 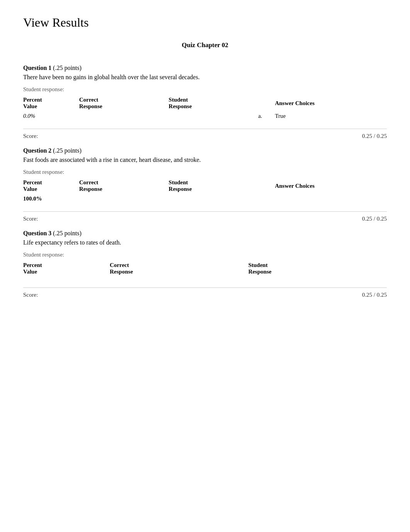 What do you see at coordinates (205, 108) in the screenshot?
I see `response-table-1: PercentValueCorrectResponseStudentRespon…` at bounding box center [205, 108].